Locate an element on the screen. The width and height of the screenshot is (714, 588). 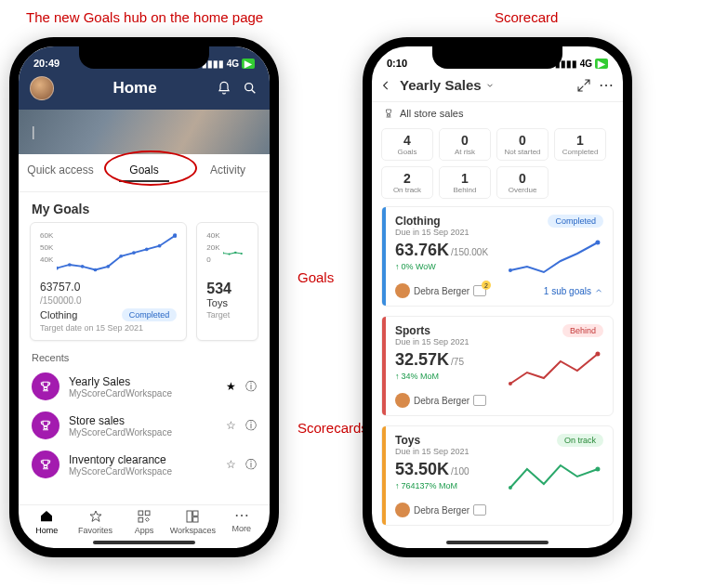
nav-workspaces: Workspaces is located at coordinates (192, 522).